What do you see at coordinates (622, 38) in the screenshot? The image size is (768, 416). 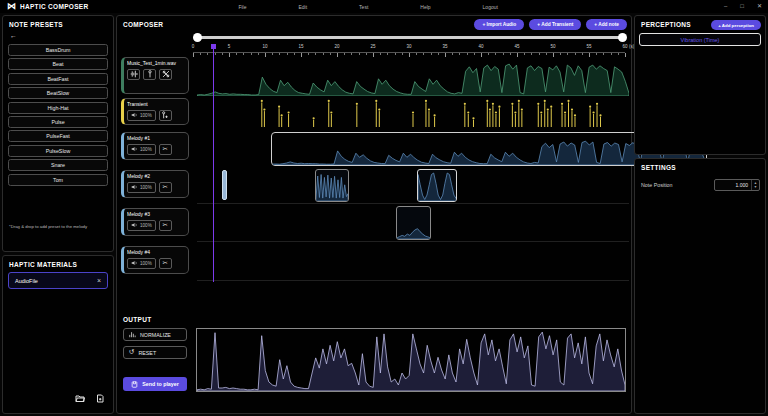 I see `slider-handle-right` at bounding box center [622, 38].